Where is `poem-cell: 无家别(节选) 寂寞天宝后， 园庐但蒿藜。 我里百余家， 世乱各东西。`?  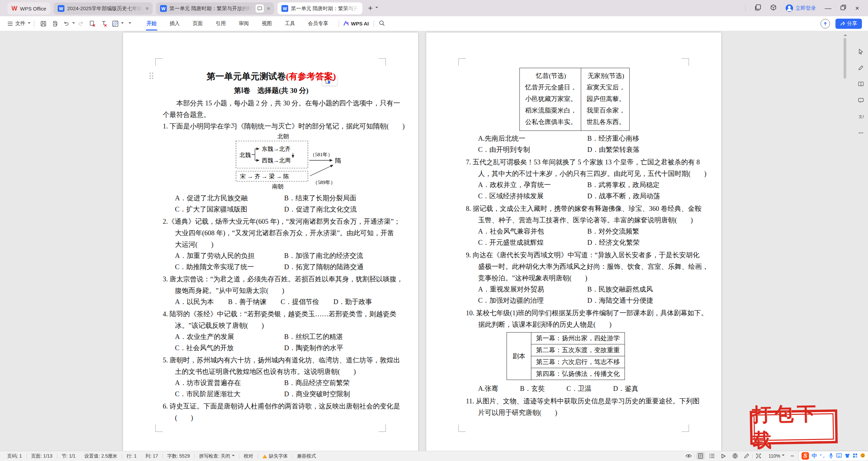
poem-cell: 无家别(节选) 寂寞天宝后， 园庐但蒿藜。 我里百余家， 世乱各东西。 is located at coordinates (606, 100).